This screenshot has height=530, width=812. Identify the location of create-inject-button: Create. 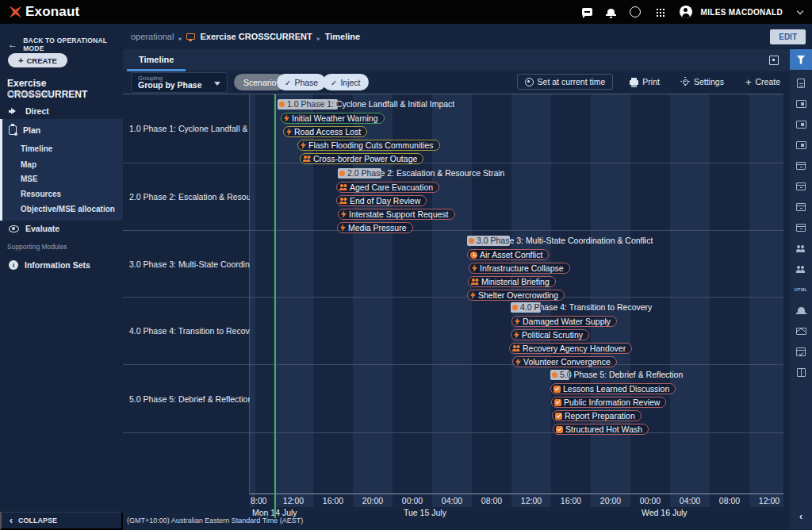
(763, 83).